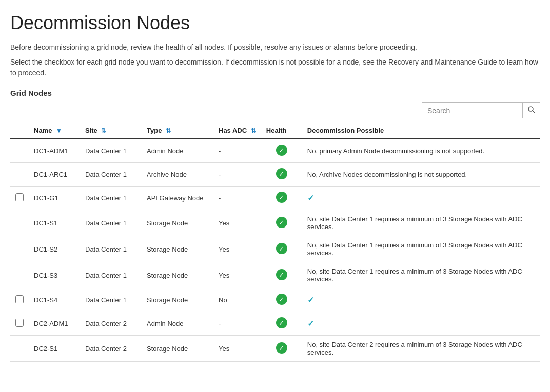  What do you see at coordinates (275, 324) in the screenshot?
I see `table-row: DC2-ADM1Data Center 2Admin Node-✓` at bounding box center [275, 324].